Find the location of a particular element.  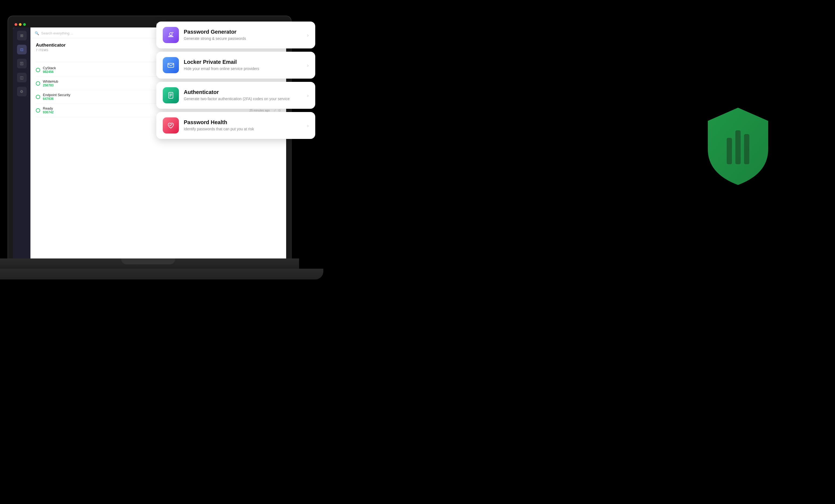

locker-private-email-chevron-icon: › is located at coordinates (308, 65).